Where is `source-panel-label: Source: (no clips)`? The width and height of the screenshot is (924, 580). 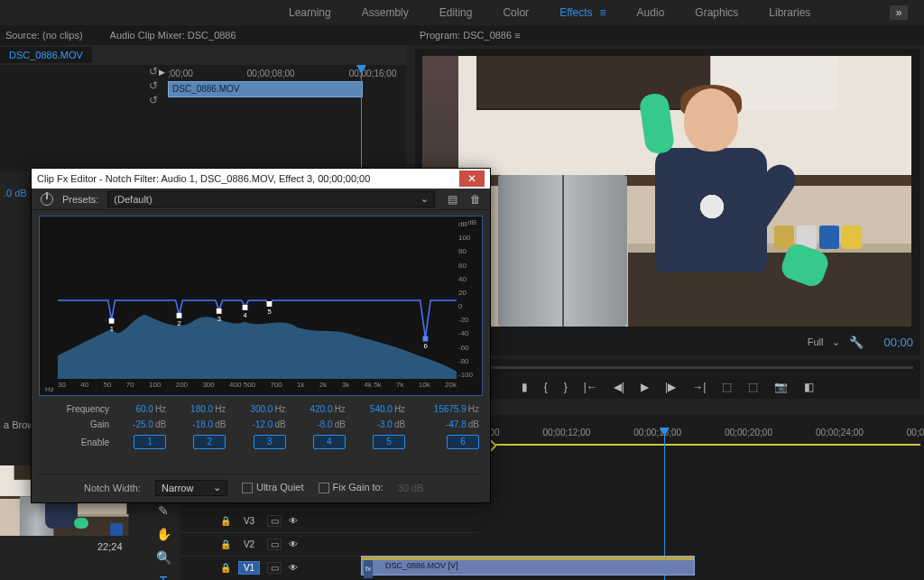
source-panel-label: Source: (no clips) is located at coordinates (44, 35).